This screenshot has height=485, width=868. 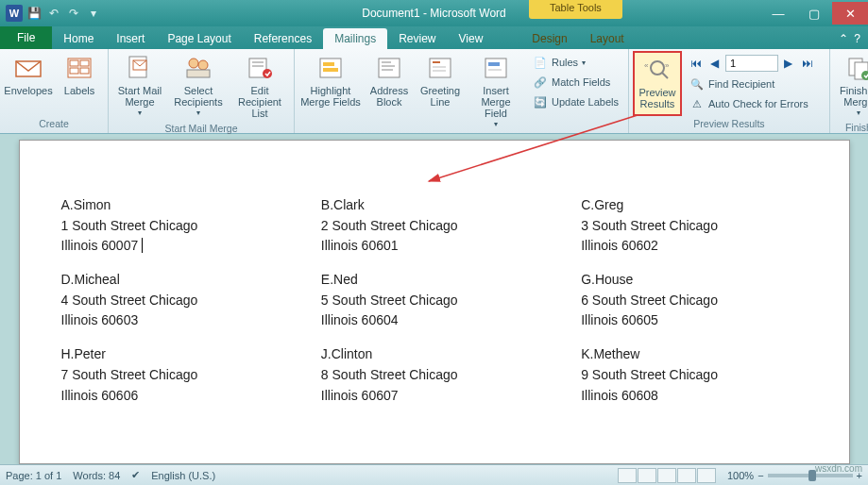 What do you see at coordinates (667, 476) in the screenshot?
I see `web-layout-view` at bounding box center [667, 476].